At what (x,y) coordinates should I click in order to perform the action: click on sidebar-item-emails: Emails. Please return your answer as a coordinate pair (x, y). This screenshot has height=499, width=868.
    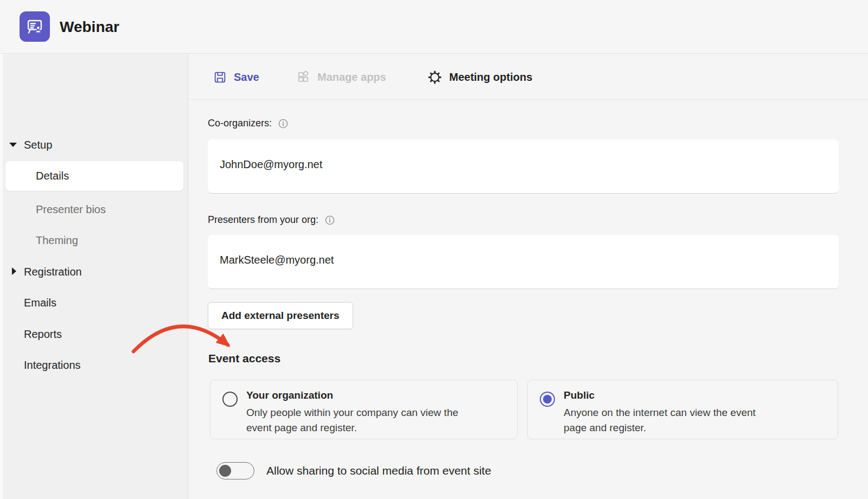
    Looking at the image, I should click on (94, 303).